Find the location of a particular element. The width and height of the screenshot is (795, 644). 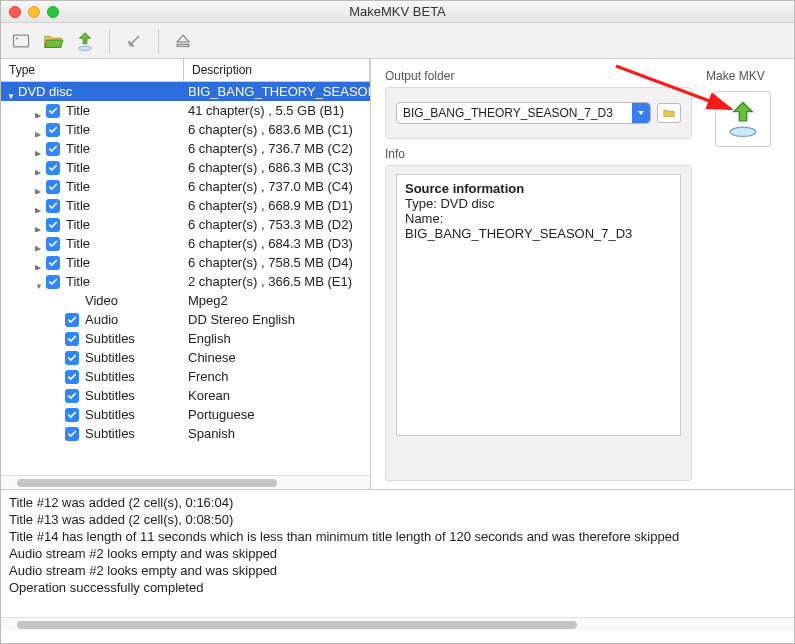

chevron-down-icon is located at coordinates (641, 113).